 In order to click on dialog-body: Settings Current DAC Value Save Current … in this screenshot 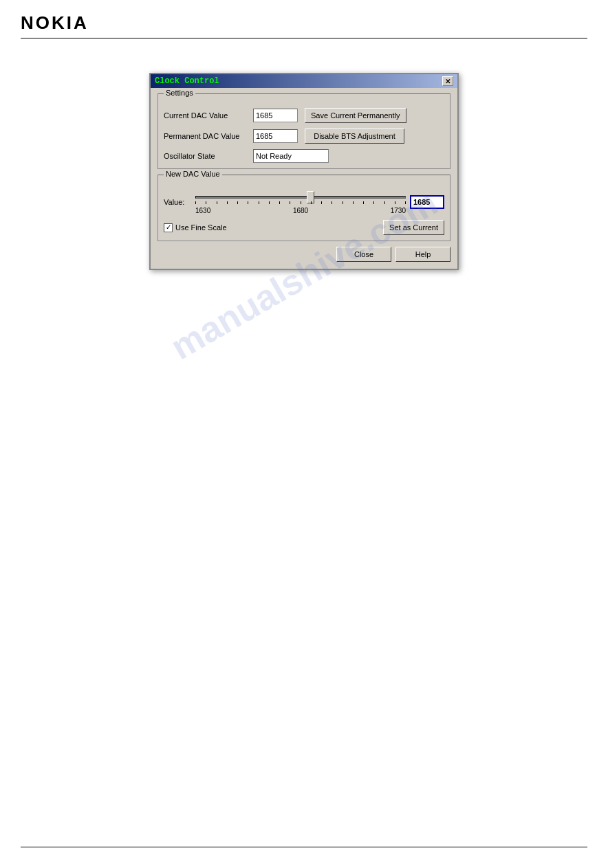, I will do `click(304, 179)`.